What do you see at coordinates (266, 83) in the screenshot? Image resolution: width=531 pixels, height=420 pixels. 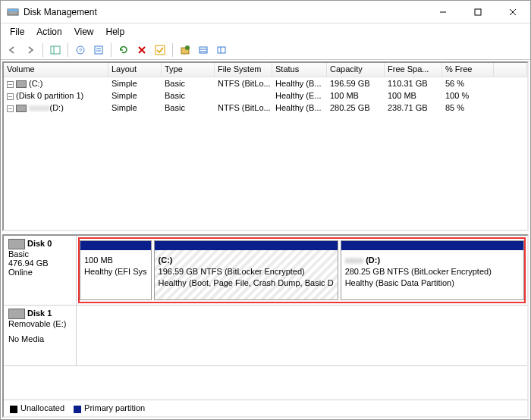 I see `volume-row: –(C:) Simple Basic NTFS (BitLo... Health…` at bounding box center [266, 83].